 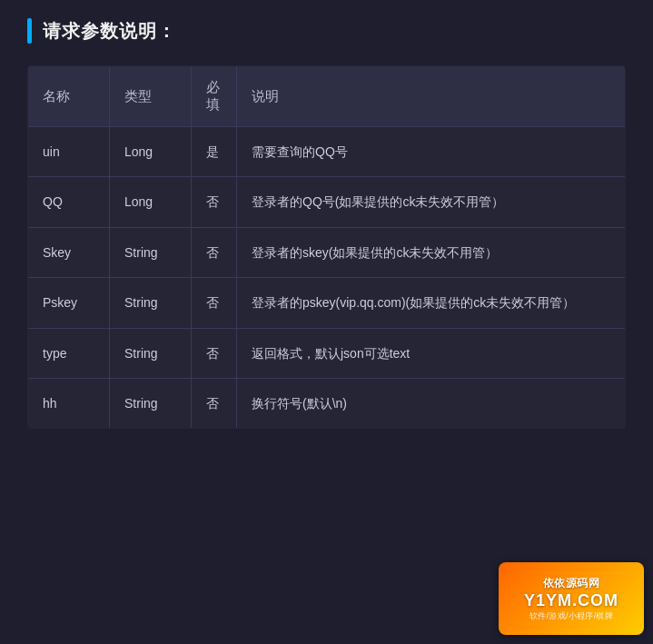 I want to click on col-header-desc: 说明, so click(x=431, y=96).